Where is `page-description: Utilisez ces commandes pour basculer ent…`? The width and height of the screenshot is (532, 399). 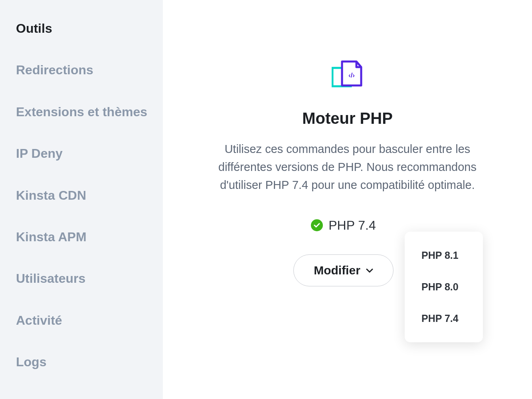 page-description: Utilisez ces commandes pour basculer ent… is located at coordinates (348, 167).